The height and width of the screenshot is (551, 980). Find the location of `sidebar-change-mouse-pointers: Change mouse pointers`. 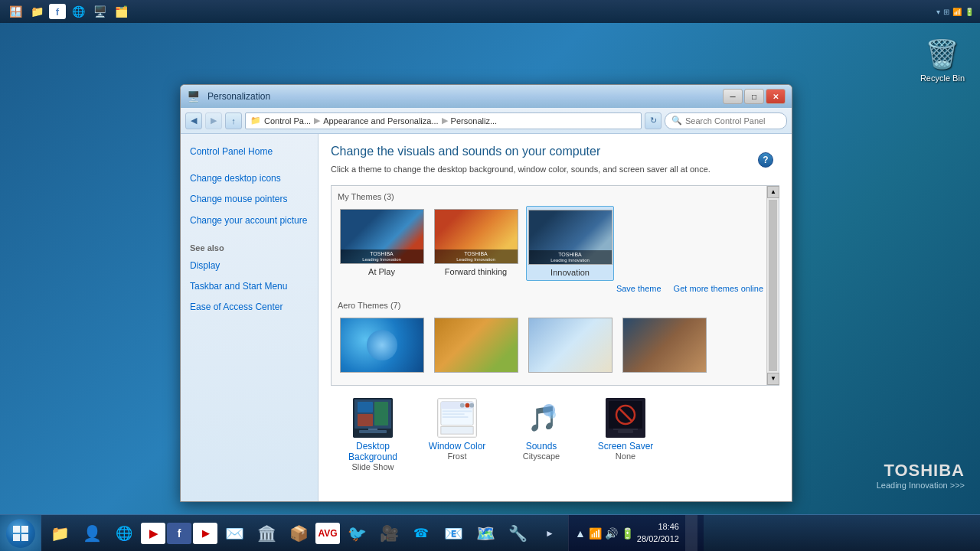

sidebar-change-mouse-pointers: Change mouse pointers is located at coordinates (250, 199).